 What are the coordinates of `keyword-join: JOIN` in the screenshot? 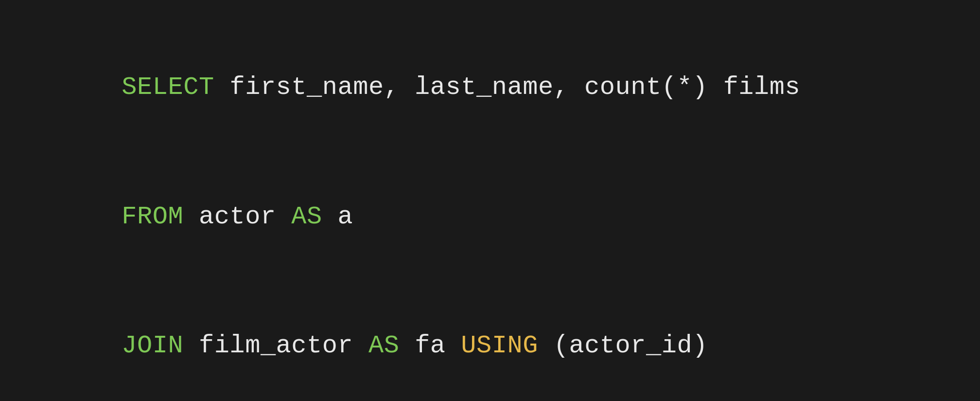 It's located at (153, 346).